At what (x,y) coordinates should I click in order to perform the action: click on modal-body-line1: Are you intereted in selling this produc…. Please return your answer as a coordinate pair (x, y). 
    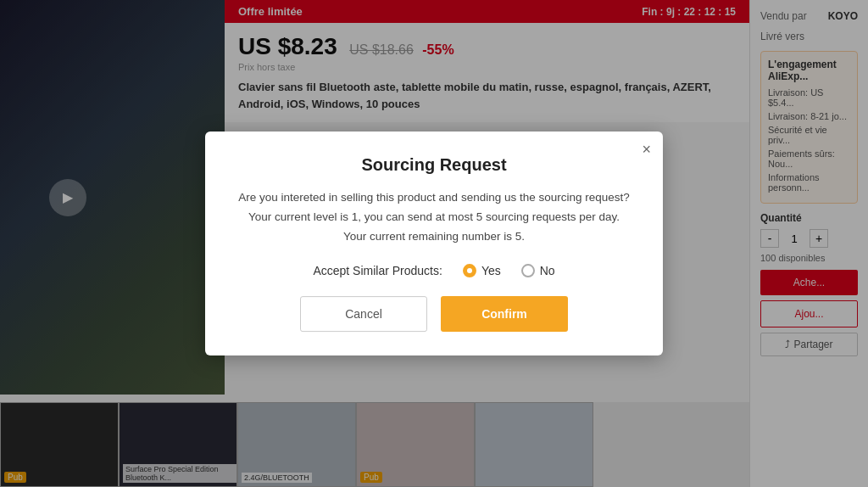
    Looking at the image, I should click on (434, 199).